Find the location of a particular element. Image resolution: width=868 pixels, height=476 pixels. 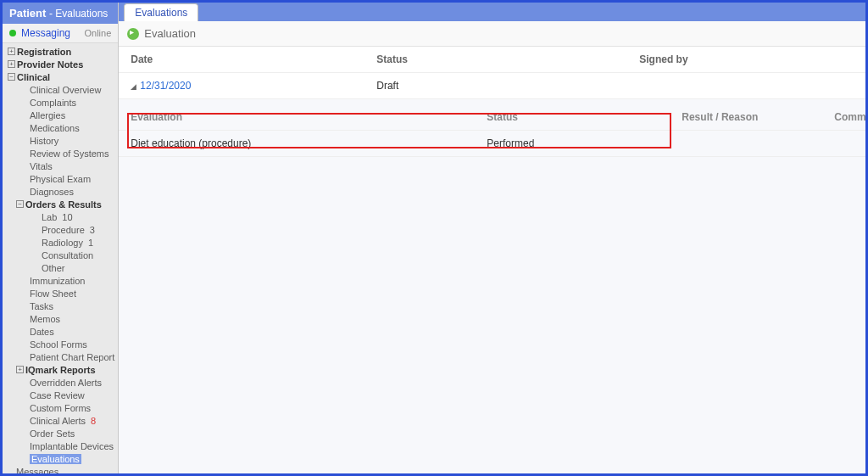

col-result: Result / Reason is located at coordinates (758, 117).